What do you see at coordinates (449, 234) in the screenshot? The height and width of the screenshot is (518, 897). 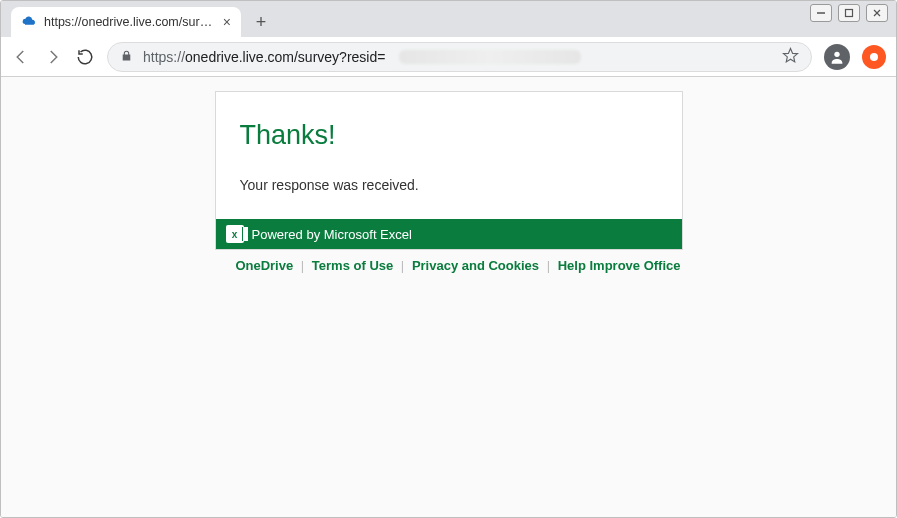 I see `card-footer: x Powered by Microsoft Excel` at bounding box center [449, 234].